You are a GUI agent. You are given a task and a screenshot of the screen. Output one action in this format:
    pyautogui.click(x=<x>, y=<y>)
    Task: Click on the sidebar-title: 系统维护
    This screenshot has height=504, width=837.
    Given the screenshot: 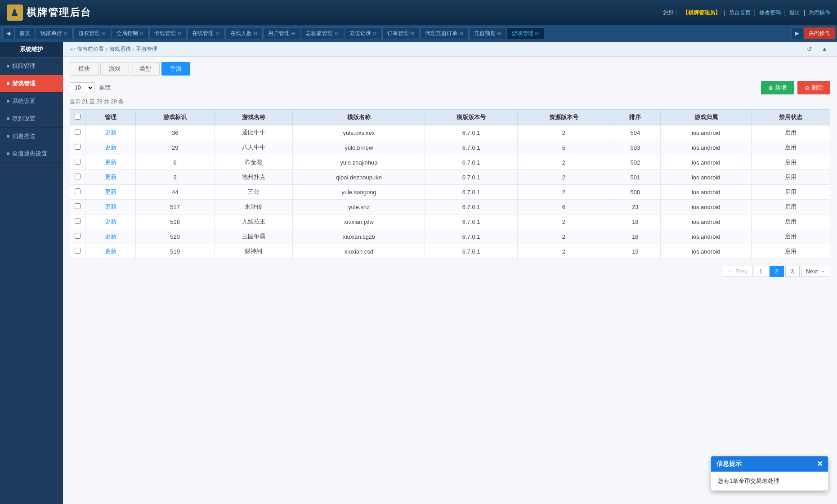 What is the action you would take?
    pyautogui.click(x=31, y=49)
    